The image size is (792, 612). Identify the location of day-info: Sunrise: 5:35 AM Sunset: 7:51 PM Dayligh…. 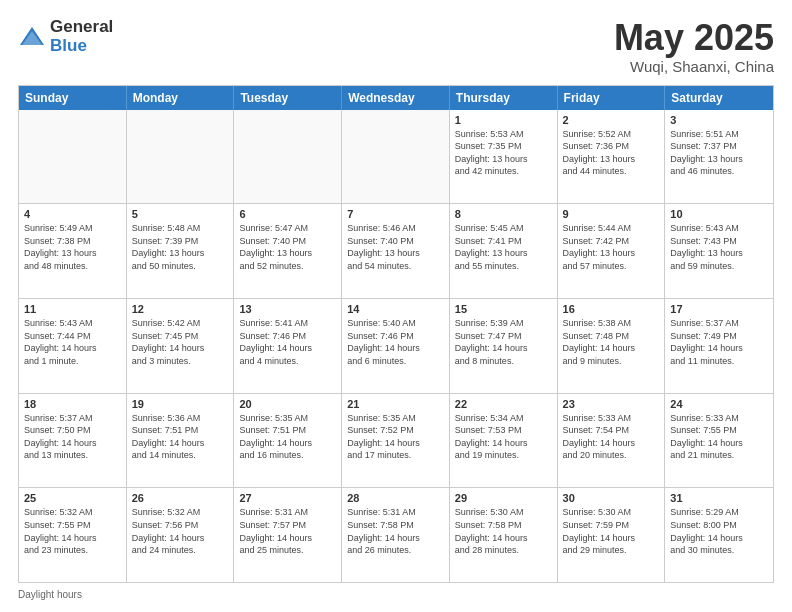
(288, 437).